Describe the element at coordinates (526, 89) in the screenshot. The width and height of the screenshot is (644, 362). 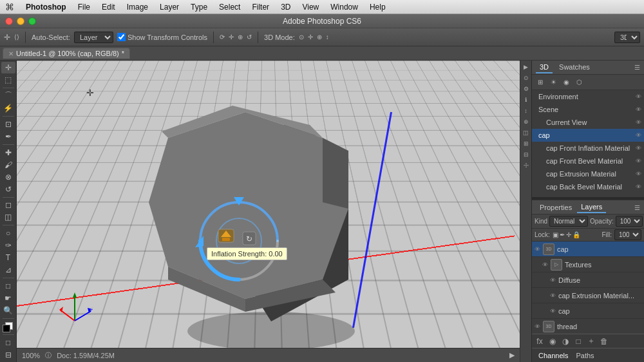
I see `3d-tool3: ⚙` at that location.